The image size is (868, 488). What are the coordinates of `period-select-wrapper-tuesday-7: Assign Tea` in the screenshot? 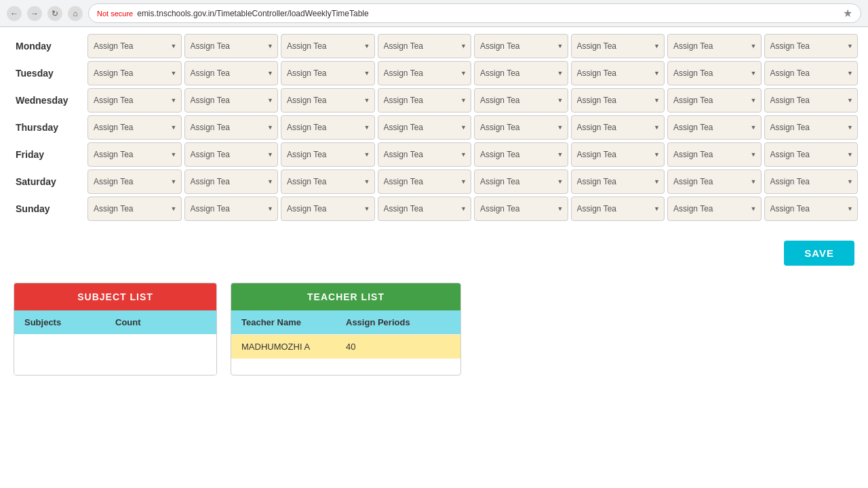 It's located at (715, 73).